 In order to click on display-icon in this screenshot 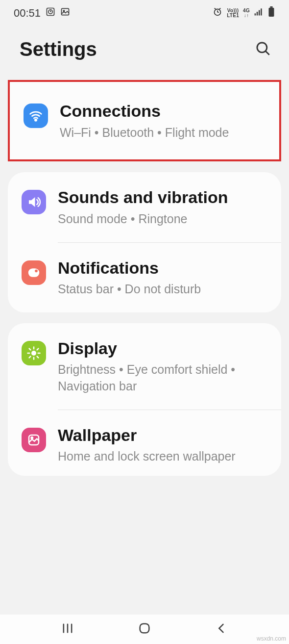, I will do `click(34, 353)`.